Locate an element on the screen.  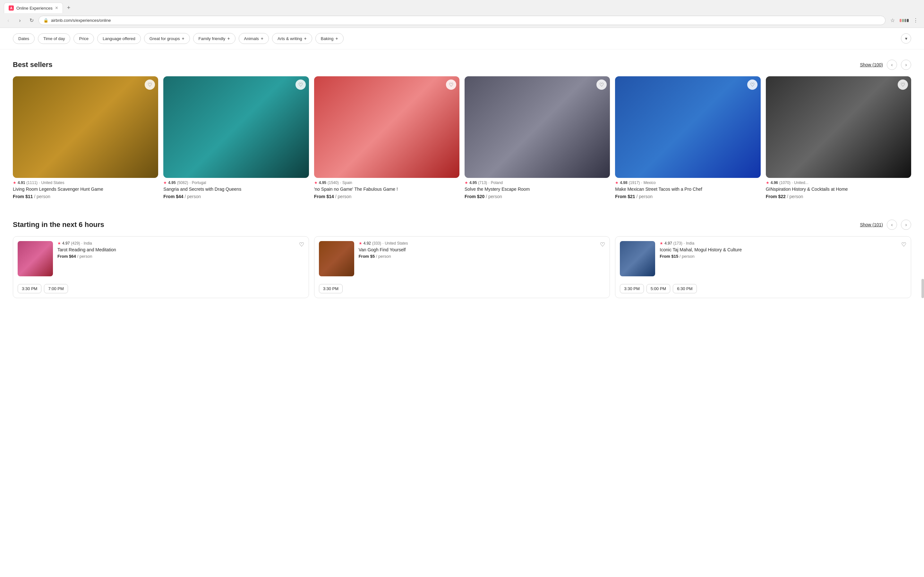
card-price: From $11 / person is located at coordinates (86, 197).